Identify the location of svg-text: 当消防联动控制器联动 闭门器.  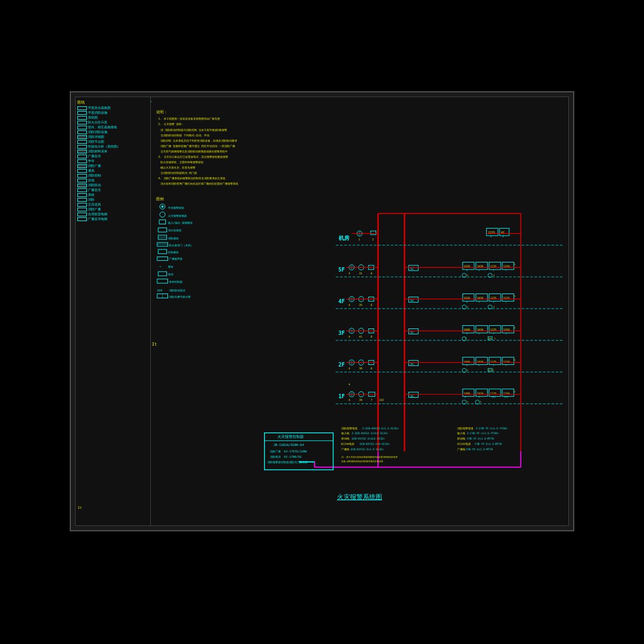
(179, 173).